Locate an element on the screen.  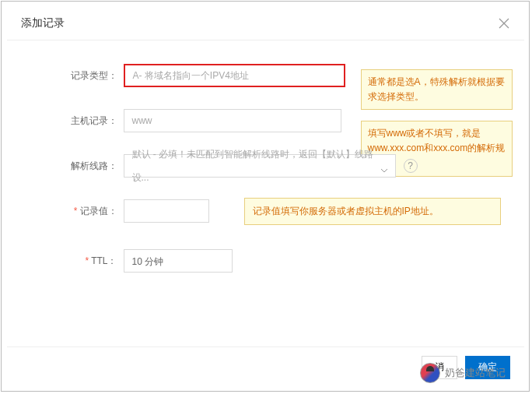
row-line: 解析线路： 默认 - 必填！未匹配到智能解析线路时，返回【默认】线路设... ? is located at coordinates (266, 166).